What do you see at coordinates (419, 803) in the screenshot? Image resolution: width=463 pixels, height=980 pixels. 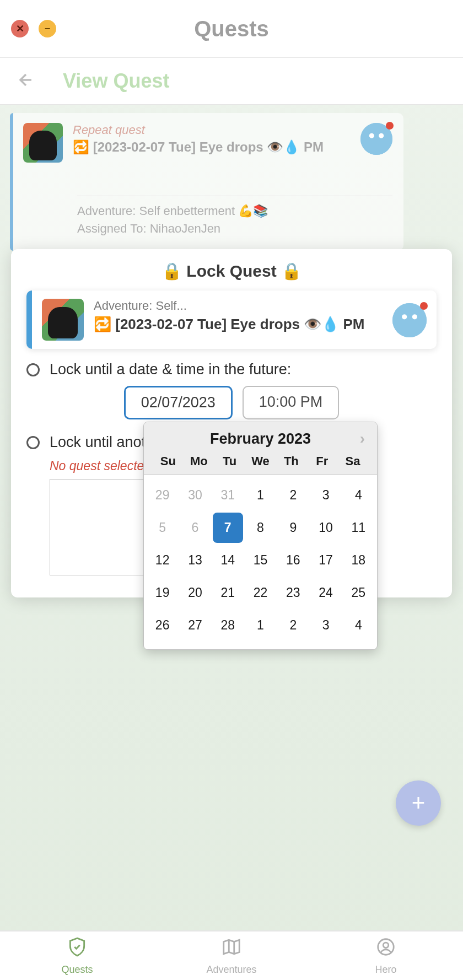 I see `plus-icon: +` at bounding box center [419, 803].